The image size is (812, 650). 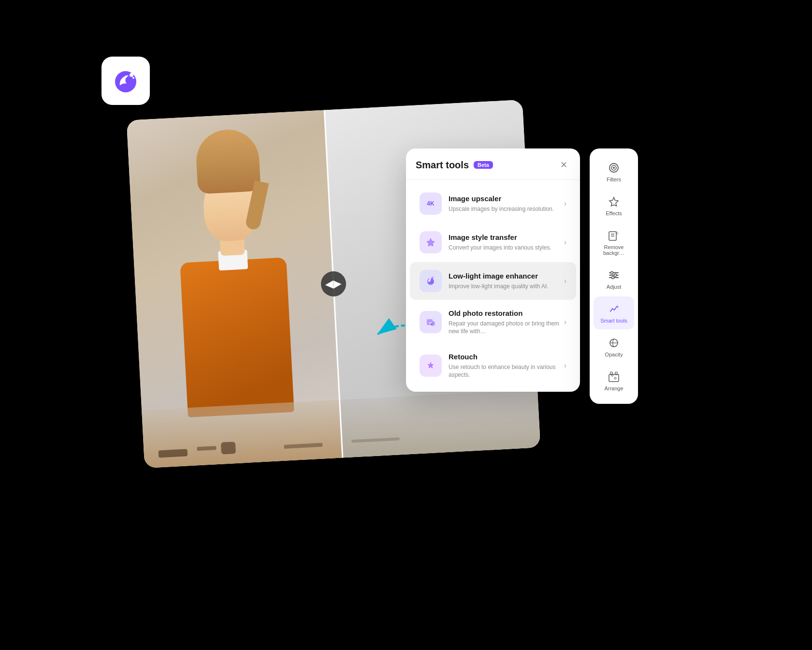 What do you see at coordinates (566, 281) in the screenshot?
I see `tool-arrow-low-light-enhancer: ›` at bounding box center [566, 281].